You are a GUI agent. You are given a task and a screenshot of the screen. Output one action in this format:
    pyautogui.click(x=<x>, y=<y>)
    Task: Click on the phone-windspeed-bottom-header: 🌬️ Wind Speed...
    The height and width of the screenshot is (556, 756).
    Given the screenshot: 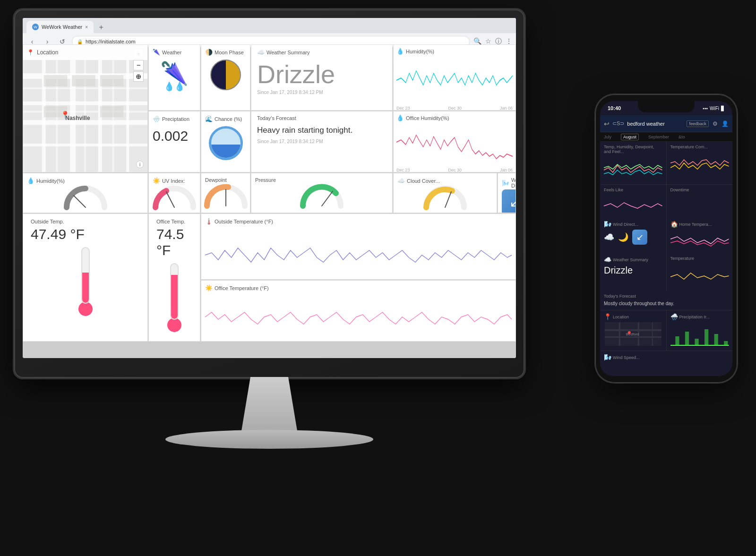 What is the action you would take?
    pyautogui.click(x=666, y=357)
    